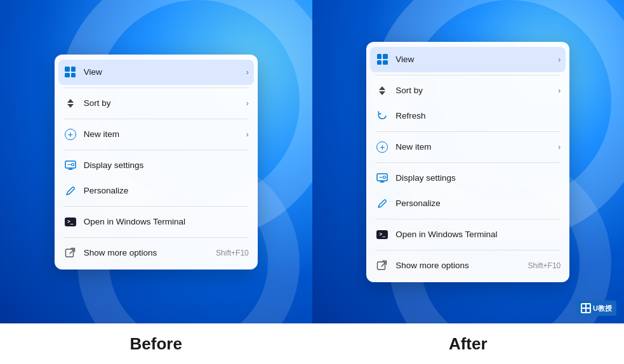  I want to click on before-menu-item-view: View ›, so click(156, 72).